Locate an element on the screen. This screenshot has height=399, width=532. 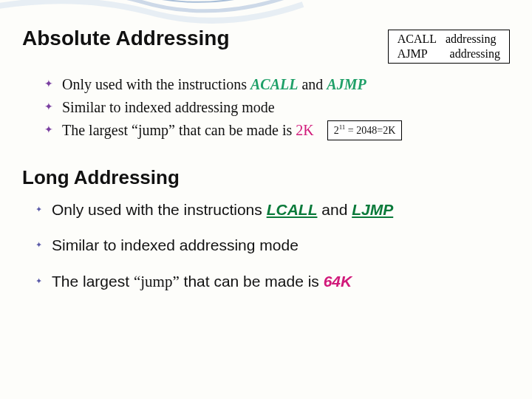
sb-pre: 2 is located at coordinates (337, 130).